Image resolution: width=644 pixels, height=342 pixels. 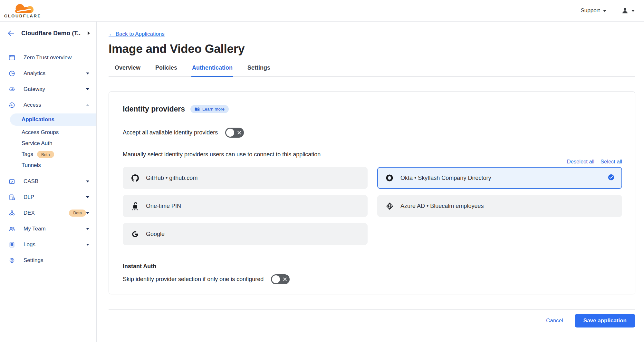 I want to click on tab-policies: Policies, so click(x=166, y=71).